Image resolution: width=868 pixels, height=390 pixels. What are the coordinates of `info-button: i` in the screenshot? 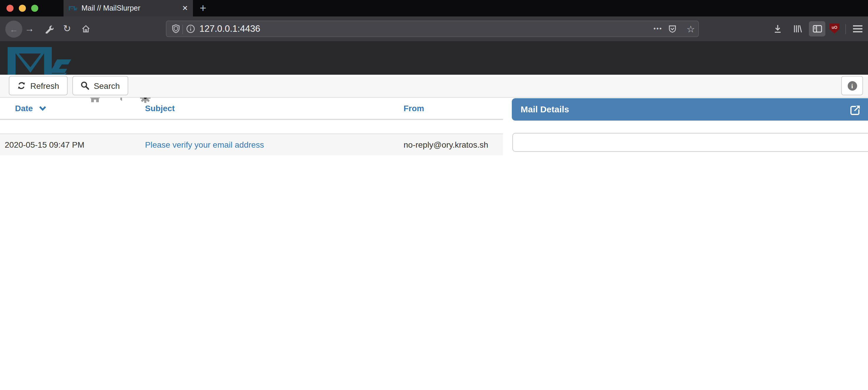 It's located at (852, 86).